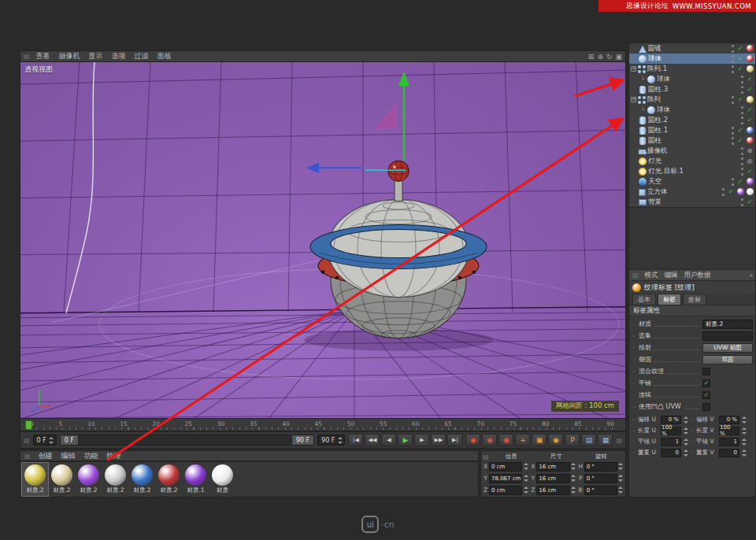  What do you see at coordinates (658, 120) in the screenshot?
I see `object-label: 圆柱.2` at bounding box center [658, 120].